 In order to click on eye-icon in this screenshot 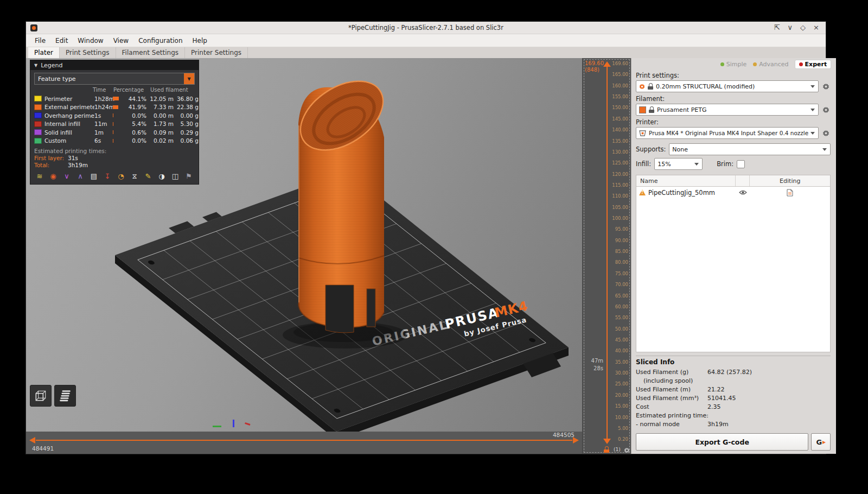, I will do `click(743, 192)`.